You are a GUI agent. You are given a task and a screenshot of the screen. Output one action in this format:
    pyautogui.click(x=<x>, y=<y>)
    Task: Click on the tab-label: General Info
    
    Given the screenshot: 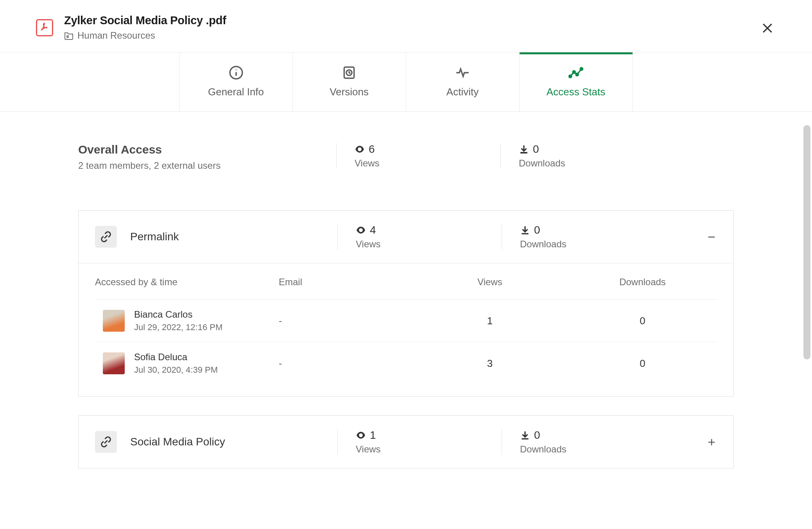 What is the action you would take?
    pyautogui.click(x=236, y=92)
    